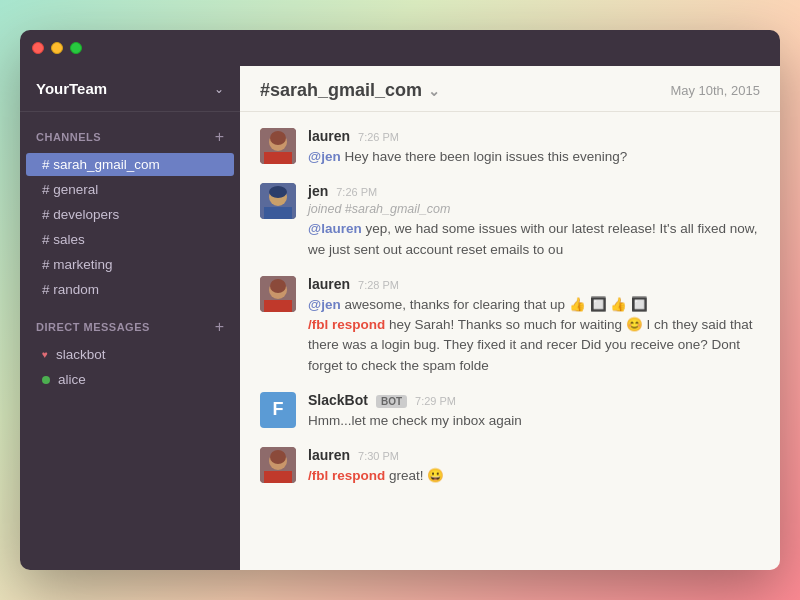 This screenshot has height=600, width=800. I want to click on channel-item-label: # developers, so click(80, 214).